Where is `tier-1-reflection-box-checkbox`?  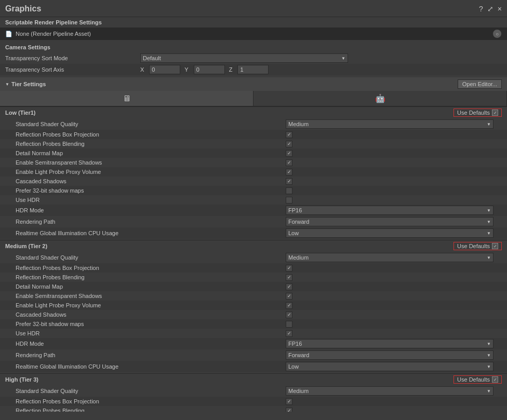
tier-1-reflection-box-checkbox is located at coordinates (289, 135).